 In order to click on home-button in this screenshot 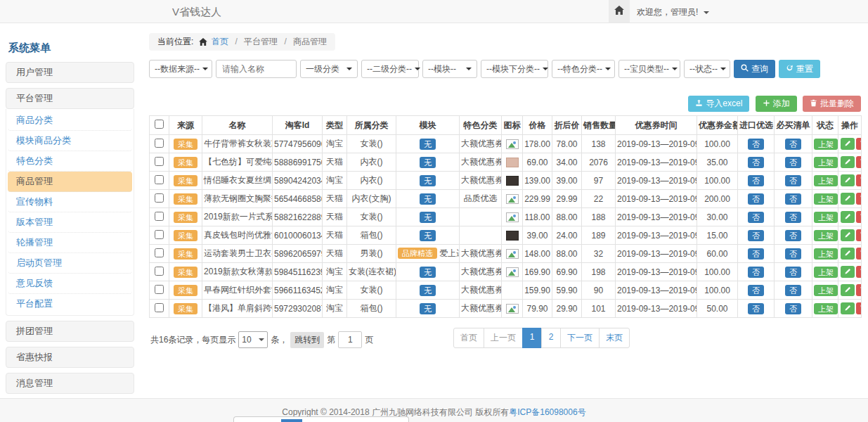, I will do `click(619, 11)`.